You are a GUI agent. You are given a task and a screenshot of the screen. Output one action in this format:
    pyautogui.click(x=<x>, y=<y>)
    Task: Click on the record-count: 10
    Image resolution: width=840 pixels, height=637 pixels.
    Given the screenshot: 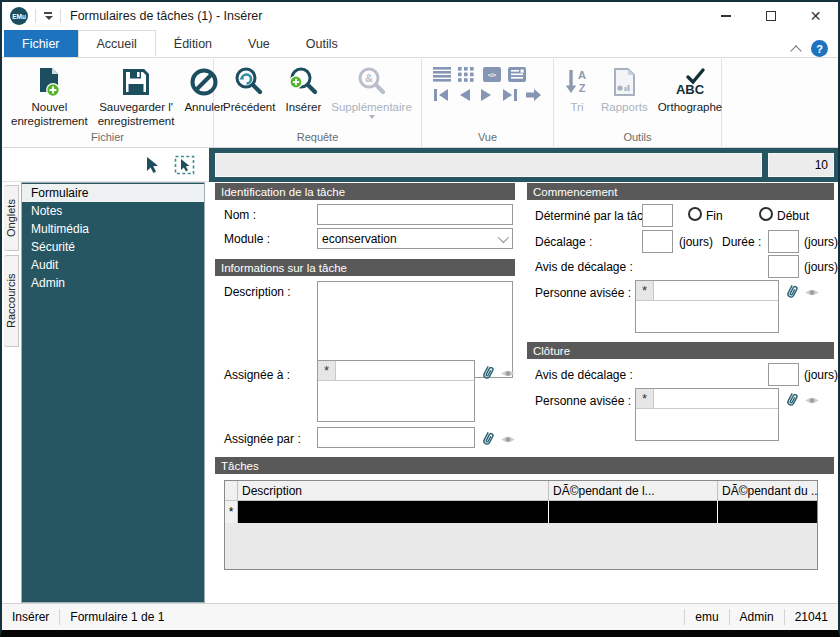 What is the action you would take?
    pyautogui.click(x=801, y=165)
    